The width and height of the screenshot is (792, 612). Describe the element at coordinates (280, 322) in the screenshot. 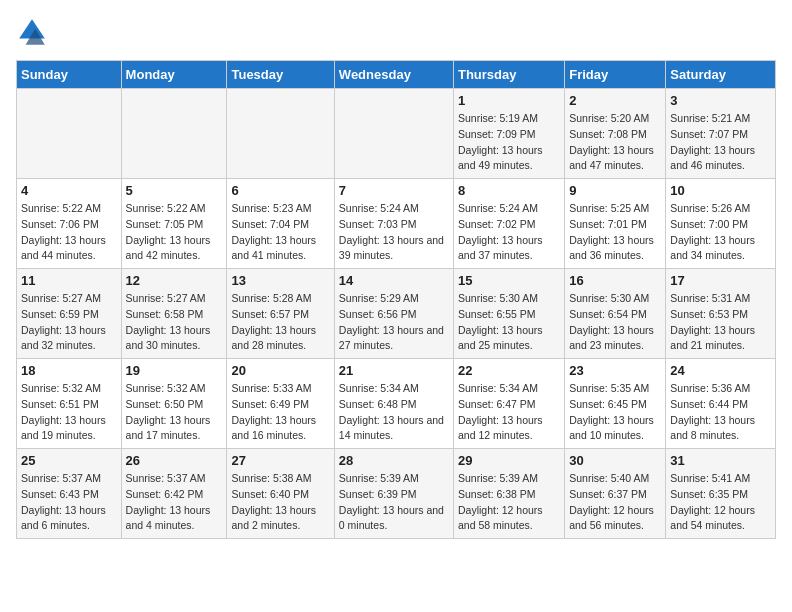

I see `day-info: Sunrise: 5:28 AMSunset: 6:57 PMDaylight:…` at that location.